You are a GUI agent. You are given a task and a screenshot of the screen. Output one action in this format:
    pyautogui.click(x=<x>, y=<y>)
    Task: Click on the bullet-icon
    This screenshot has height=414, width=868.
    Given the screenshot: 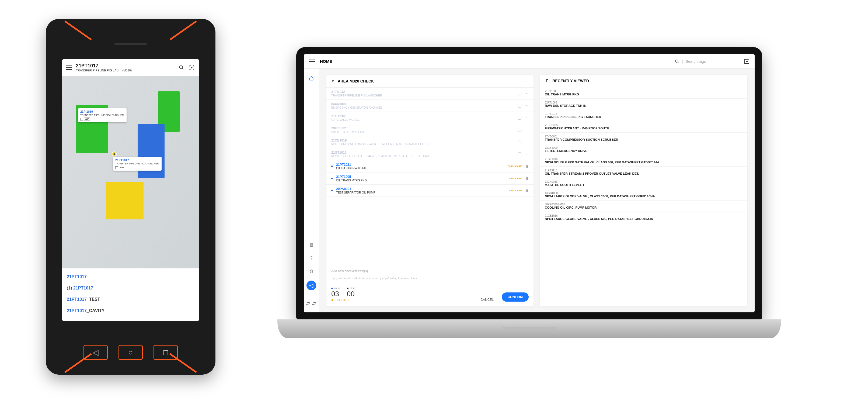 What is the action you would take?
    pyautogui.click(x=332, y=179)
    